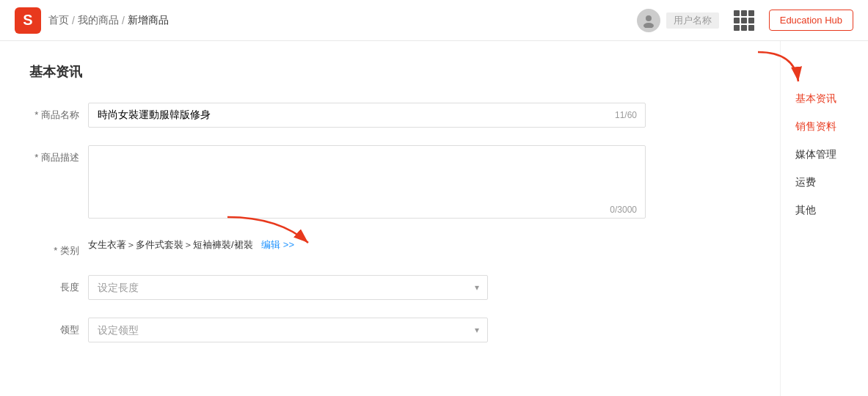  What do you see at coordinates (367, 115) in the screenshot?
I see `product-name-input` at bounding box center [367, 115].